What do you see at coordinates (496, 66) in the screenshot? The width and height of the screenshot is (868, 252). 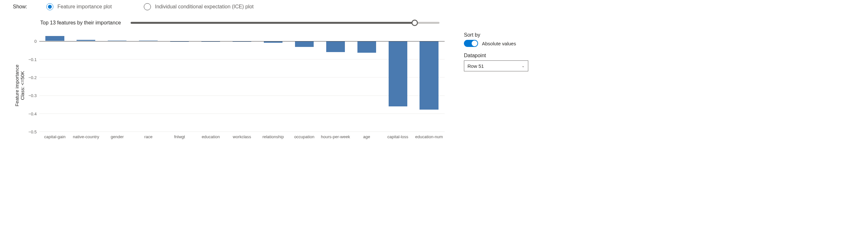 I see `datapoint-select: Row 51 ⌄` at bounding box center [496, 66].